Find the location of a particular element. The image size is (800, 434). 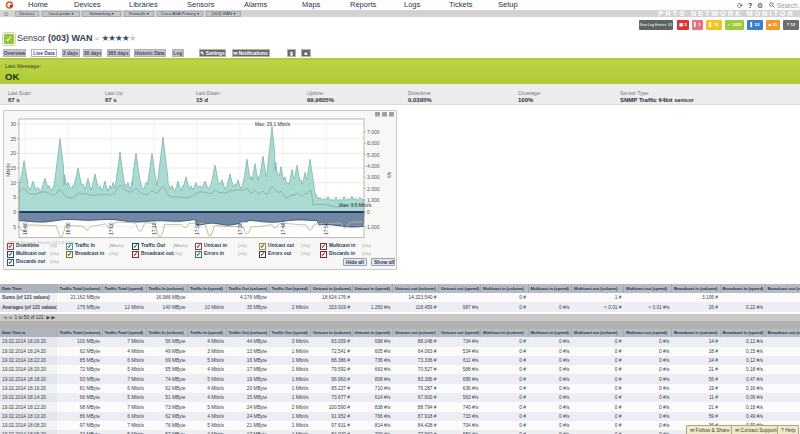

svg-text: 20 is located at coordinates (13, 153).